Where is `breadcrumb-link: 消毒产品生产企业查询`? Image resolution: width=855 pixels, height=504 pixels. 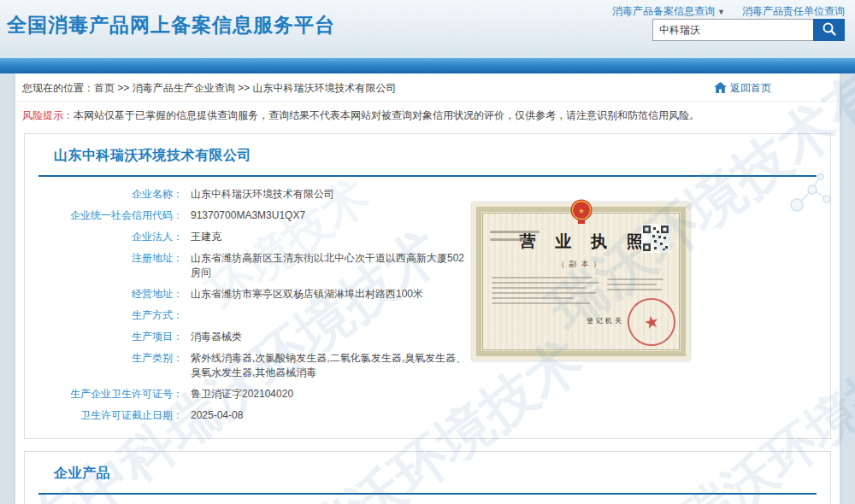 breadcrumb-link: 消毒产品生产企业查询 is located at coordinates (184, 88).